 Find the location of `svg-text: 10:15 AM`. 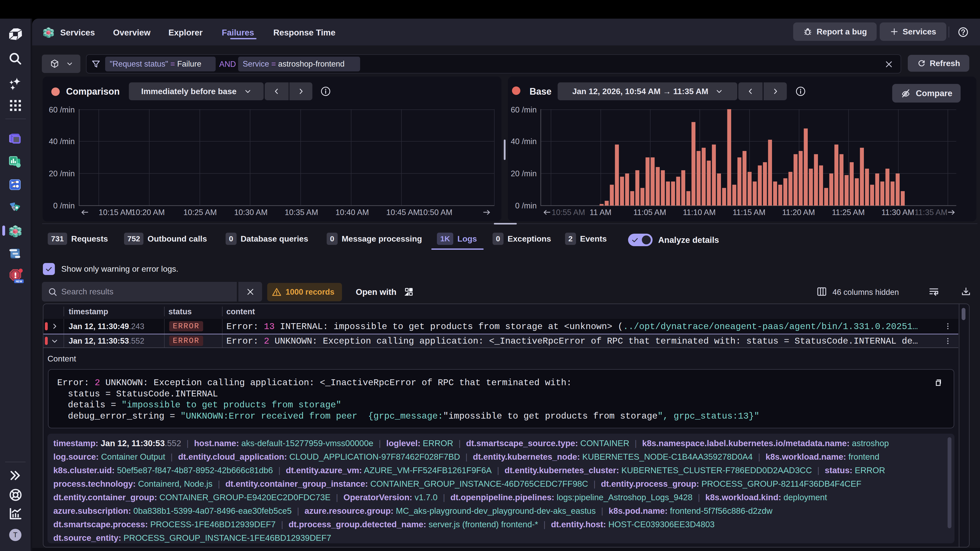

svg-text: 10:15 AM is located at coordinates (116, 212).